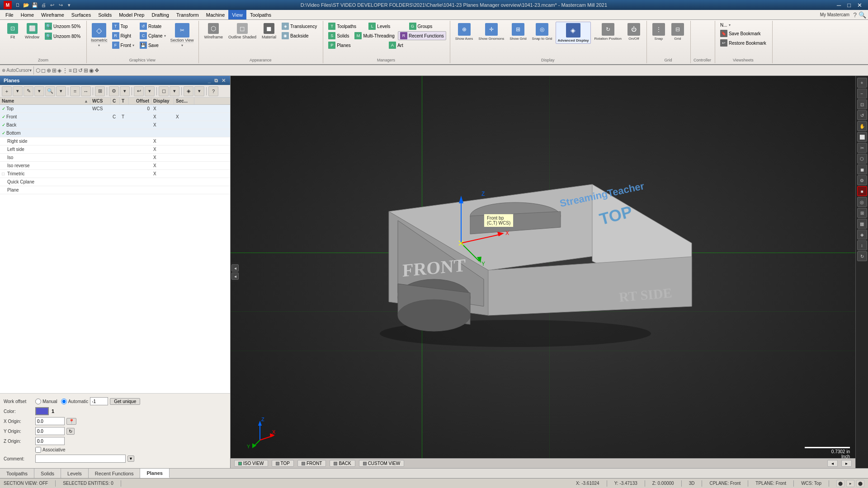 The image size is (868, 488). I want to click on panel-float-btn: ⧉, so click(216, 80).